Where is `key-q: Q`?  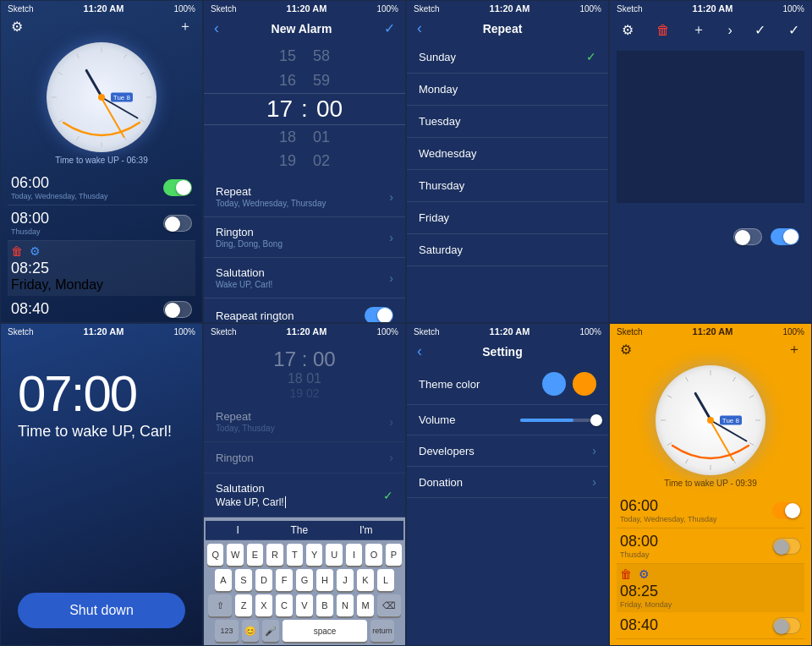
key-q: Q is located at coordinates (215, 555).